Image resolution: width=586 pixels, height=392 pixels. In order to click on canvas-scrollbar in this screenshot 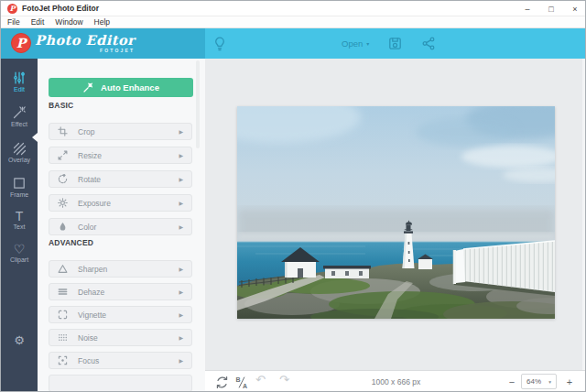, I will do `click(584, 214)`.